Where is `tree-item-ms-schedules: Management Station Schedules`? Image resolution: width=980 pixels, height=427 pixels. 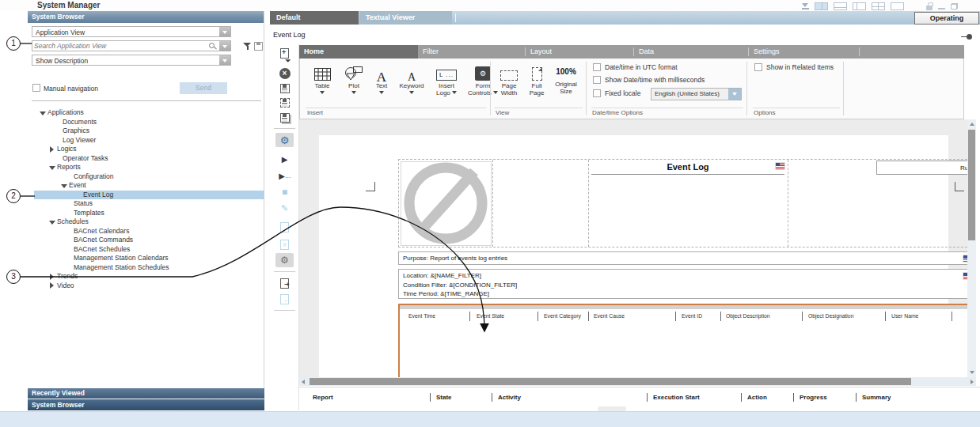 tree-item-ms-schedules: Management Station Schedules is located at coordinates (149, 268).